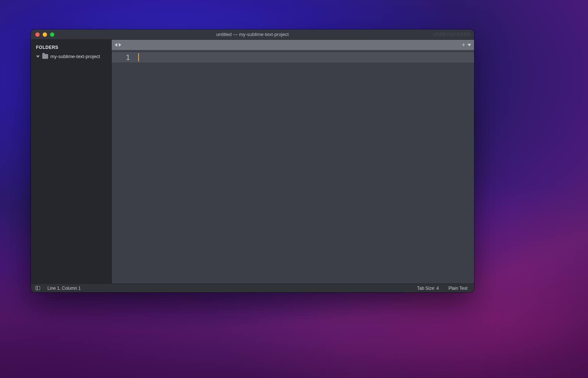  I want to click on gutter: 1, so click(123, 167).